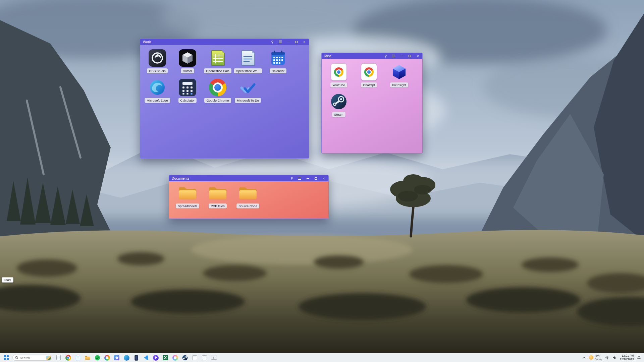 The image size is (644, 362). I want to click on shortcut-chatgpt: ChatGpt, so click(369, 77).